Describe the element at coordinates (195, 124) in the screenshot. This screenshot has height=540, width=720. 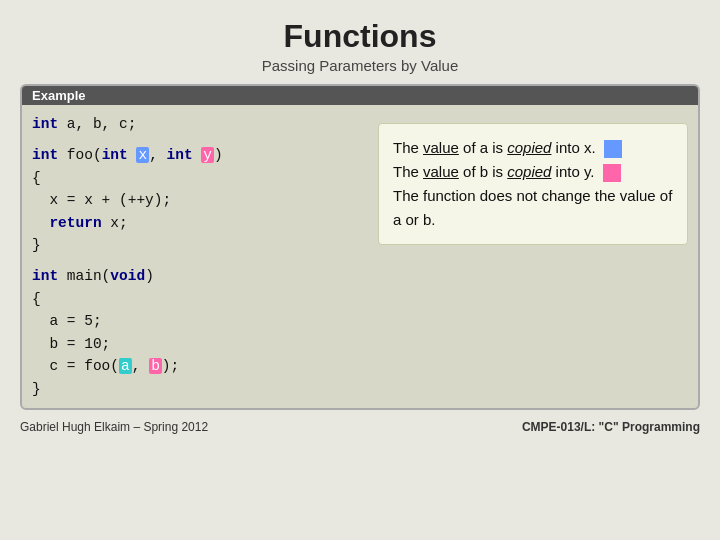
I see `code-line-1: int a, b, c;` at that location.